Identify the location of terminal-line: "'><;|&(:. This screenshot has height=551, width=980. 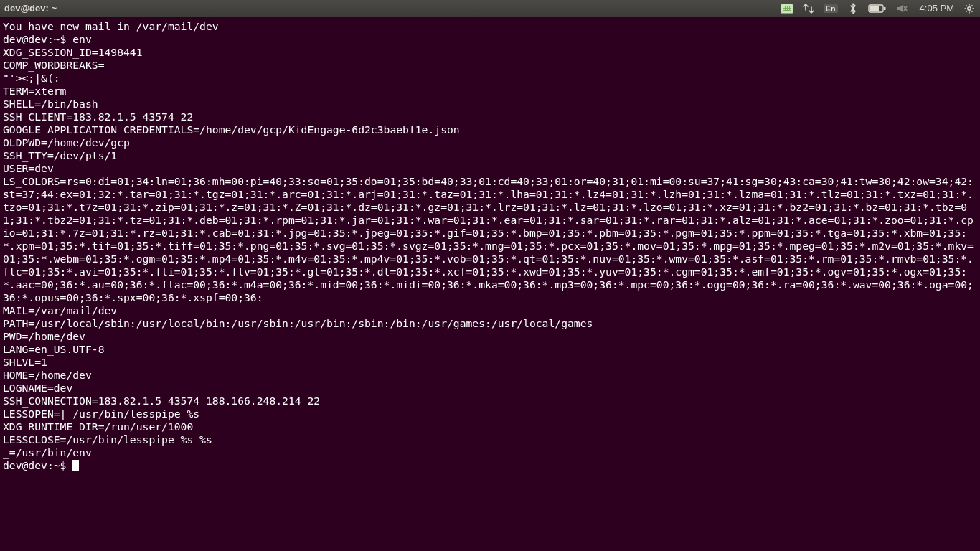
(490, 78).